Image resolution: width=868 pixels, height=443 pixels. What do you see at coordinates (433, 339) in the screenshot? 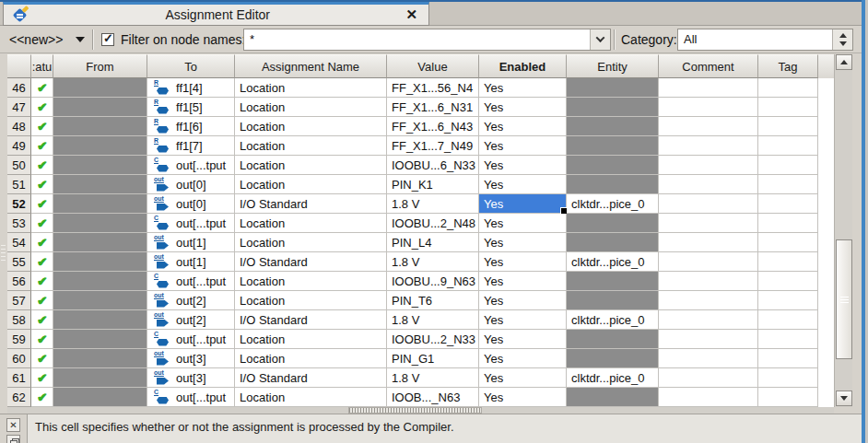
I see `value-cell: IOOBU...2_N33` at bounding box center [433, 339].